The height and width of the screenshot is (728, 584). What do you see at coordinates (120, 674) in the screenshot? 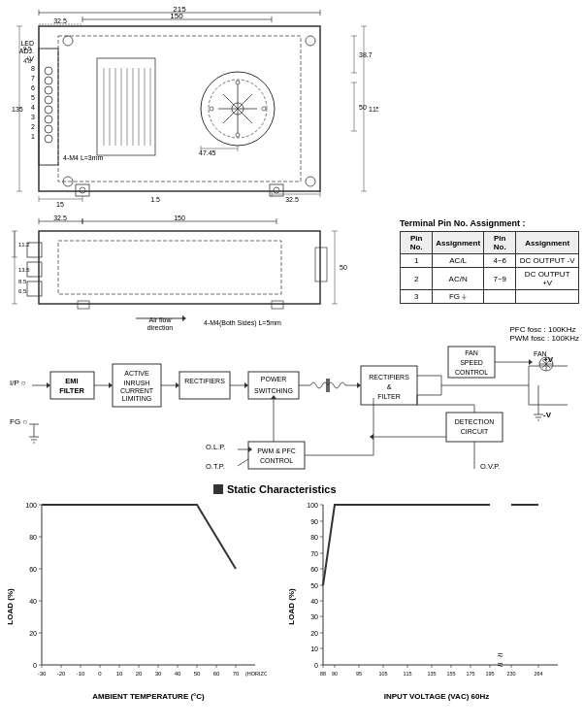
I see `svg-text: 10` at bounding box center [120, 674].